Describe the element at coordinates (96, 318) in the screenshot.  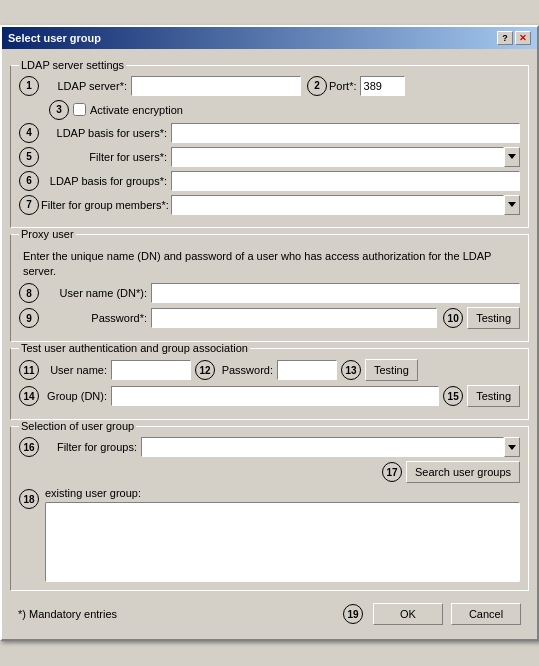
I see `password-label: Password*:` at that location.